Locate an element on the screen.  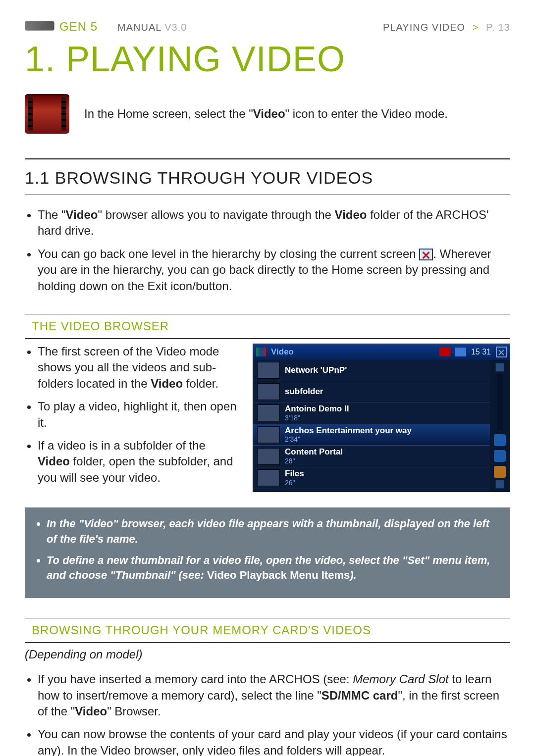
page-title: 1. PLAYING VIDEO is located at coordinates (268, 59).